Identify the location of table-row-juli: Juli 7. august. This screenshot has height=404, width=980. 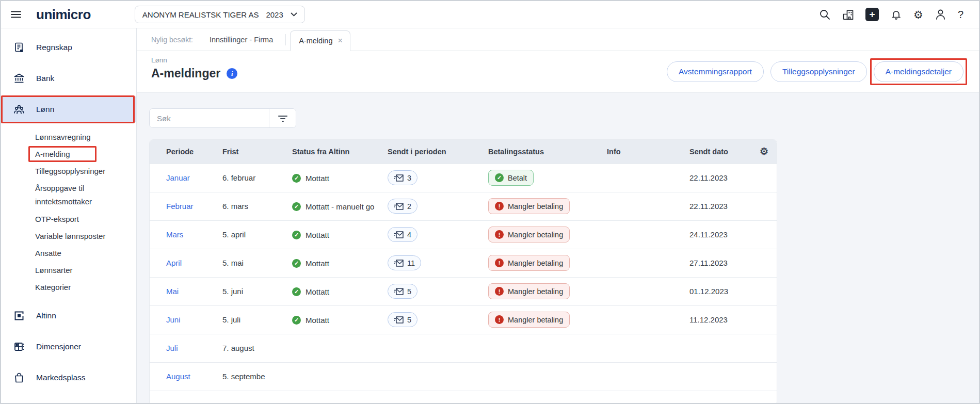
(463, 348).